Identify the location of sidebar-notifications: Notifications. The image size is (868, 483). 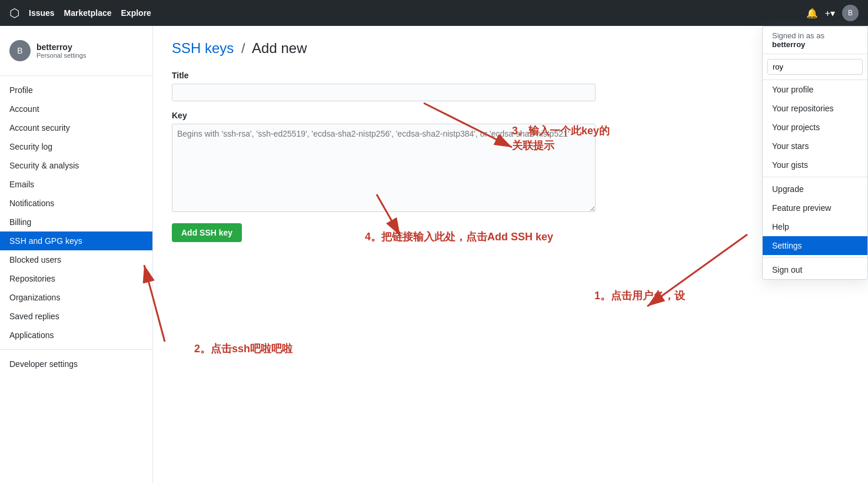
(77, 203).